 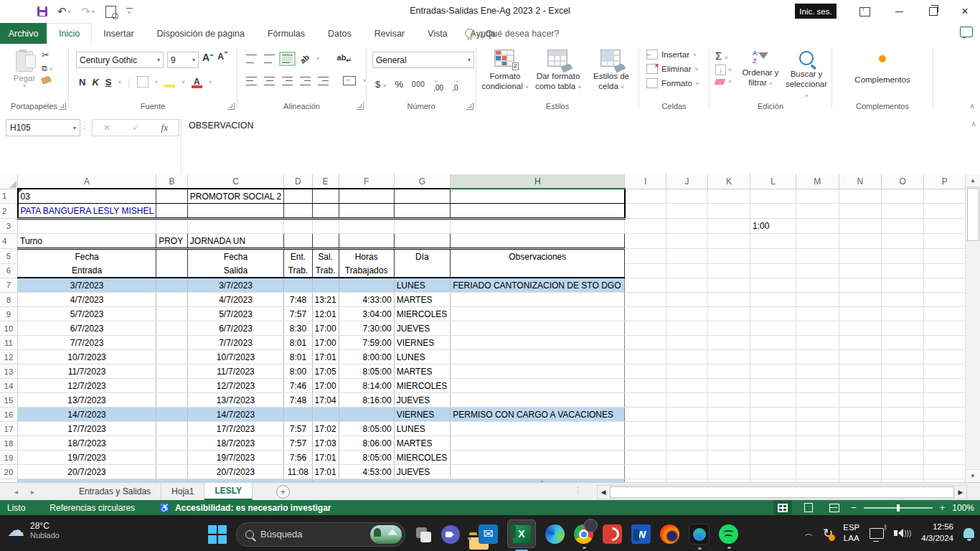 I want to click on zoom-slider, so click(x=898, y=508).